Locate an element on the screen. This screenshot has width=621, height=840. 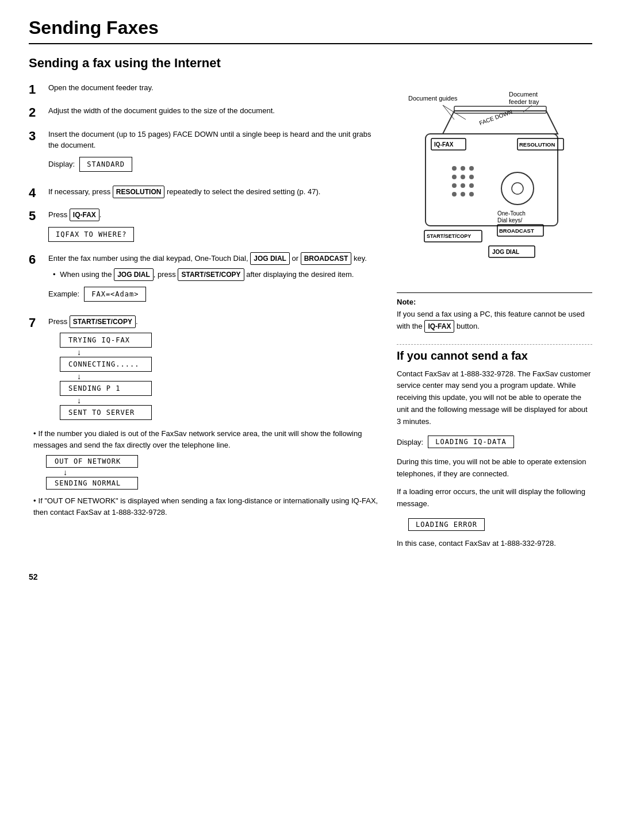
network-bullet: If the number you dialed is out of the F… is located at coordinates (206, 439).